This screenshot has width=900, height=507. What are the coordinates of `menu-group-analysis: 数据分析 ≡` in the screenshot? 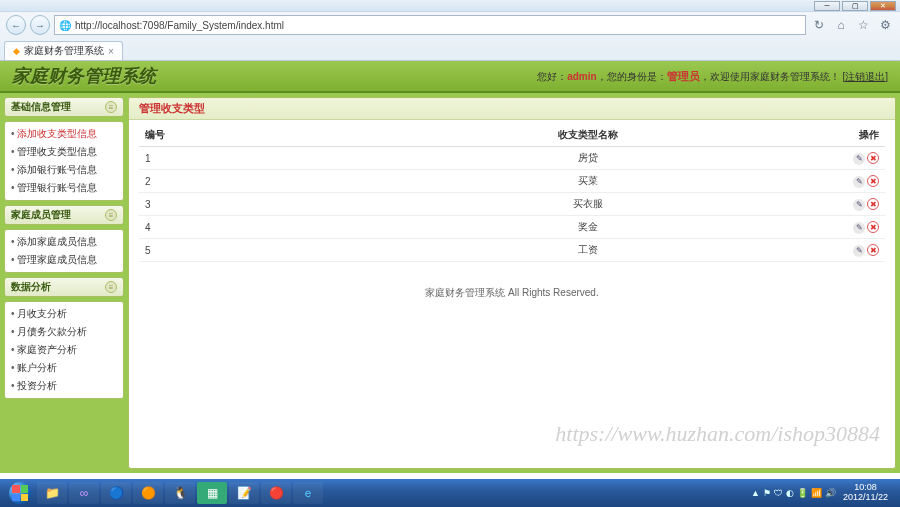 It's located at (64, 287).